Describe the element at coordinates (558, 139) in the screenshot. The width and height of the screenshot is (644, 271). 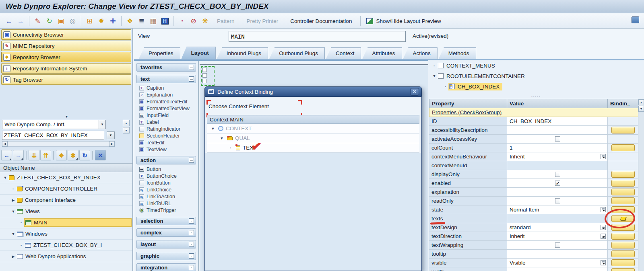
I see `activateAccessKey-checkbox` at that location.